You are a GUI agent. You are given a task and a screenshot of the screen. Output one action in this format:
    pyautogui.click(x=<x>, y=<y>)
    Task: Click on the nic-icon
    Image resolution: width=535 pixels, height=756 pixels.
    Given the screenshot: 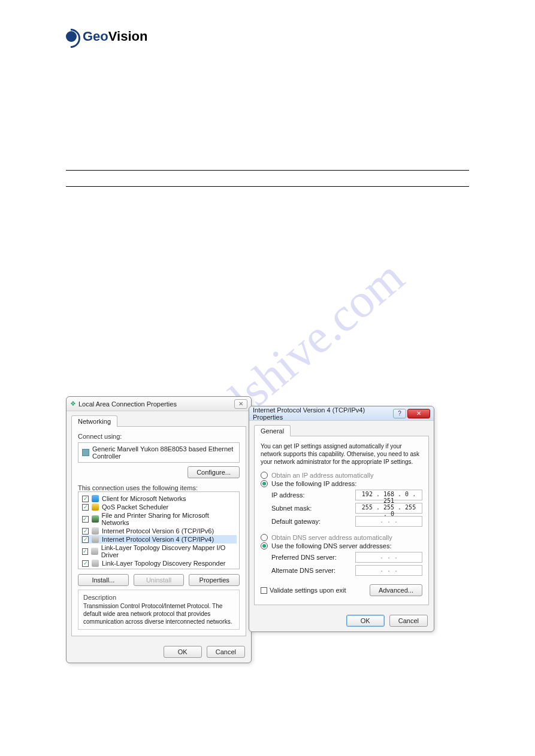 What is the action you would take?
    pyautogui.click(x=86, y=453)
    